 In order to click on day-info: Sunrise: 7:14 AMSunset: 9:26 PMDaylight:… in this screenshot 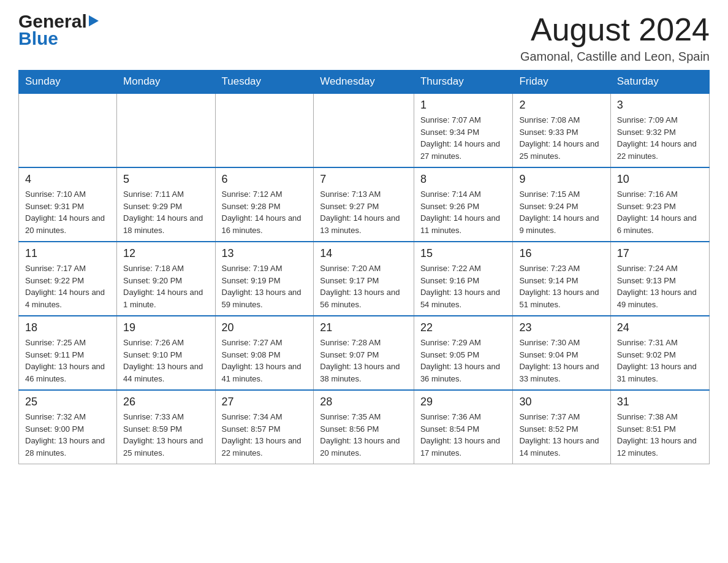, I will do `click(460, 212)`.